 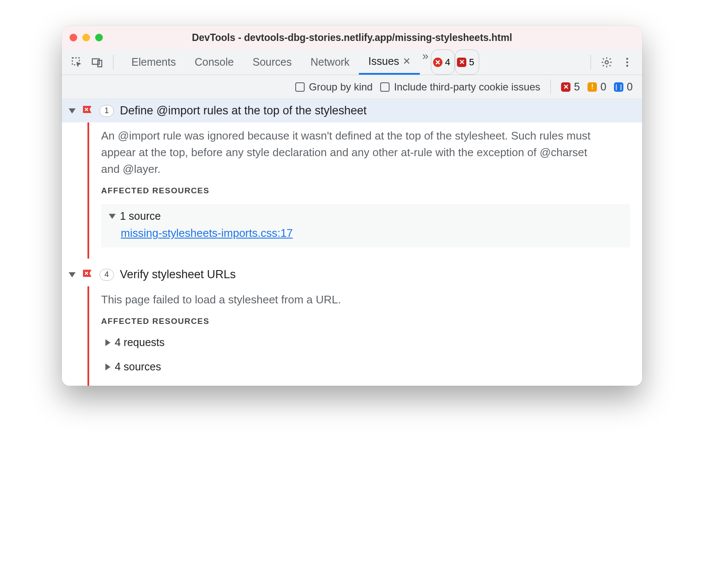 I want to click on close-window-button, so click(x=73, y=38).